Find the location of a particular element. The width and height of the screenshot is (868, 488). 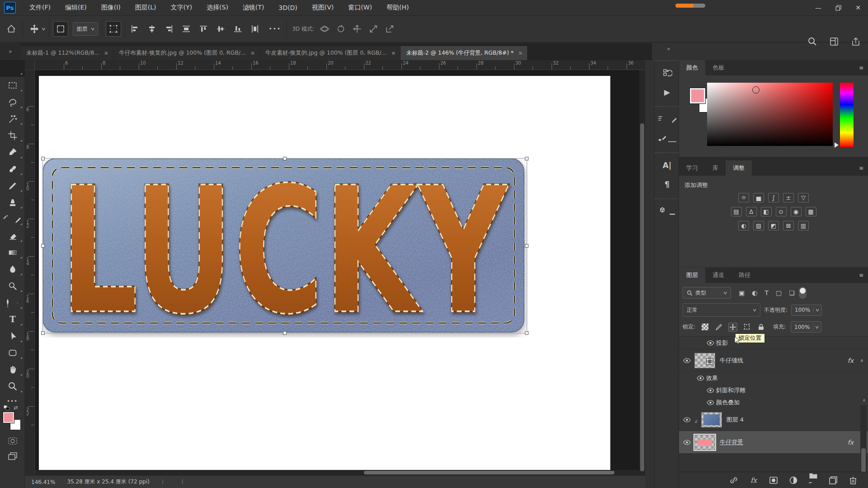

transform-controls-icon is located at coordinates (113, 29).